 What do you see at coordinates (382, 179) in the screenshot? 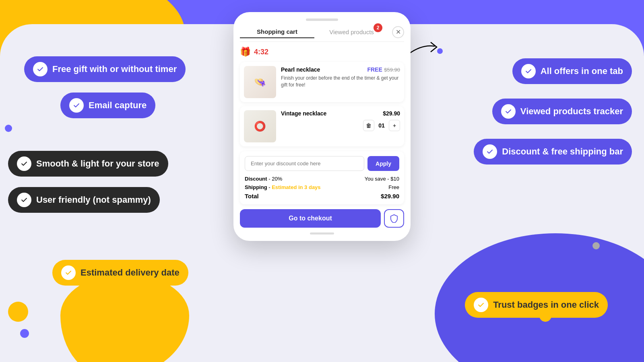
I see `you-save-value: You save - $10` at bounding box center [382, 179].